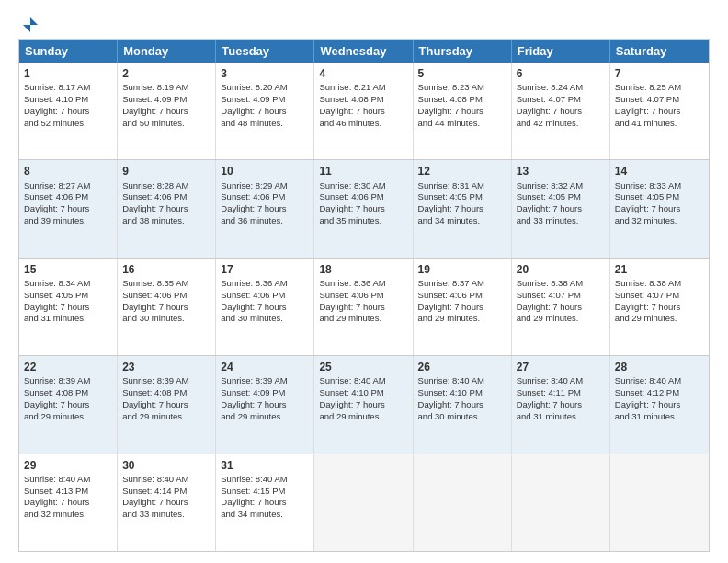 The height and width of the screenshot is (563, 728). Describe the element at coordinates (364, 405) in the screenshot. I see `cal-cell-3-3: 25Sunrise: 8:40 AMSunset: 4:10 PMDayligh…` at that location.